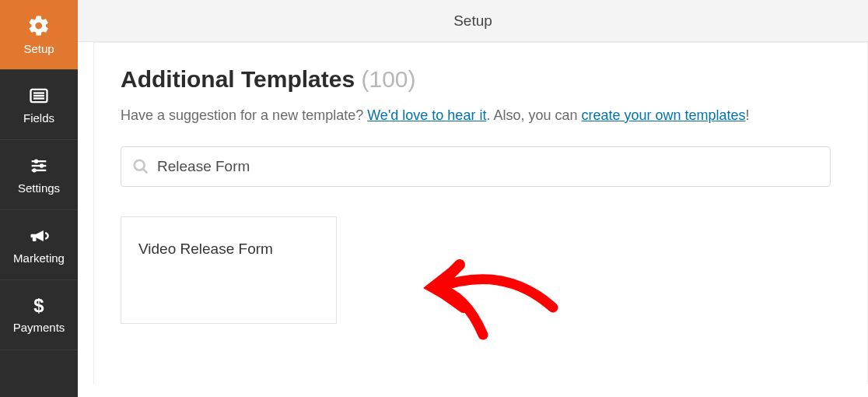 This screenshot has height=397, width=868. I want to click on bullhorn-icon, so click(39, 236).